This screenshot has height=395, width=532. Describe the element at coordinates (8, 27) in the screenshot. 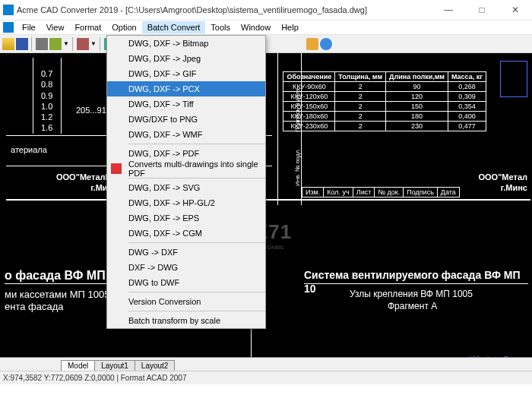

I see `app-icon-small` at that location.